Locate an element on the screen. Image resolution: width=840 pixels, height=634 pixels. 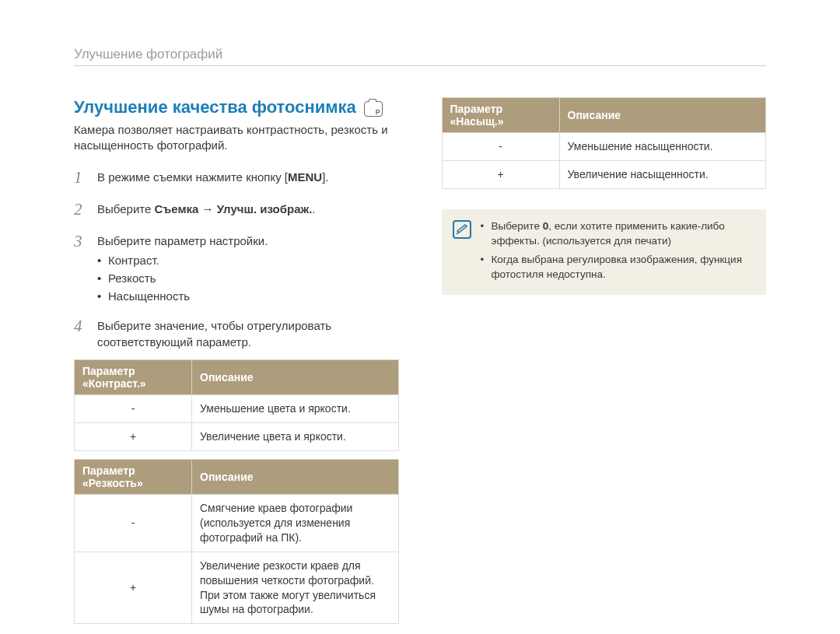
list-item: Резкость is located at coordinates (182, 278).